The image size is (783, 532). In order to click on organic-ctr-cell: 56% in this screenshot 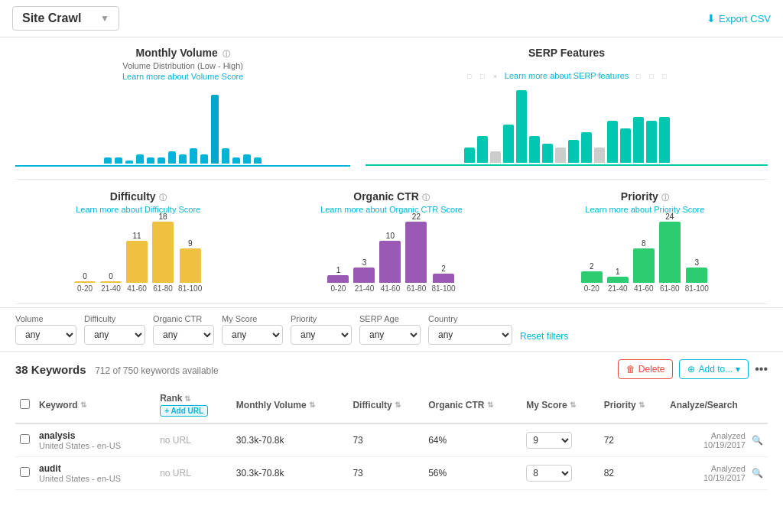, I will do `click(473, 474)`.